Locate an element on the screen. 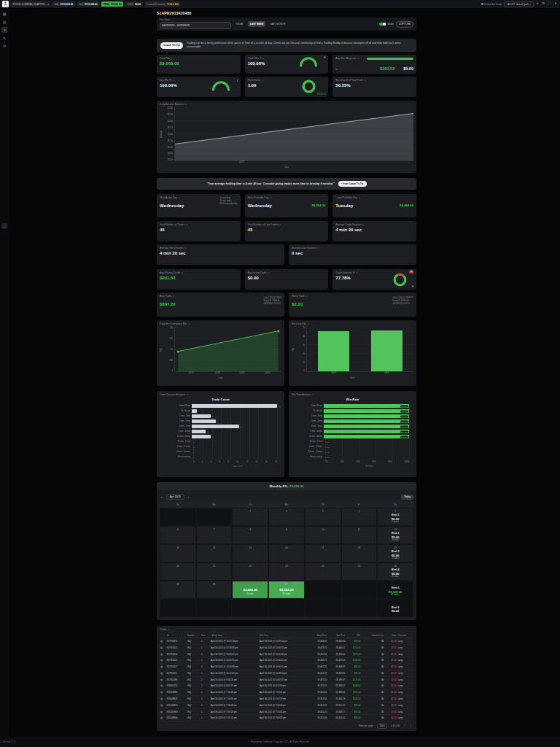 Image resolution: width=560 pixels, height=747 pixels. calendar-day: 11 is located at coordinates (359, 535).